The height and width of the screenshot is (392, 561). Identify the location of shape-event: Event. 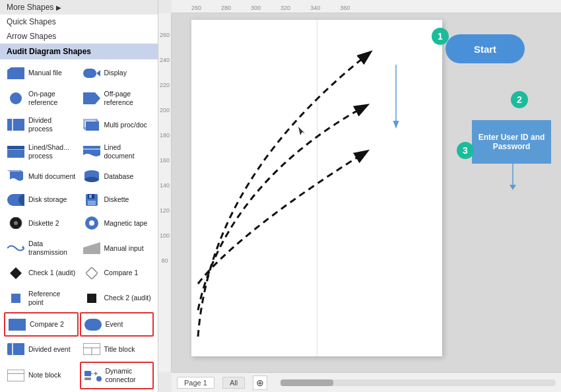
(117, 325).